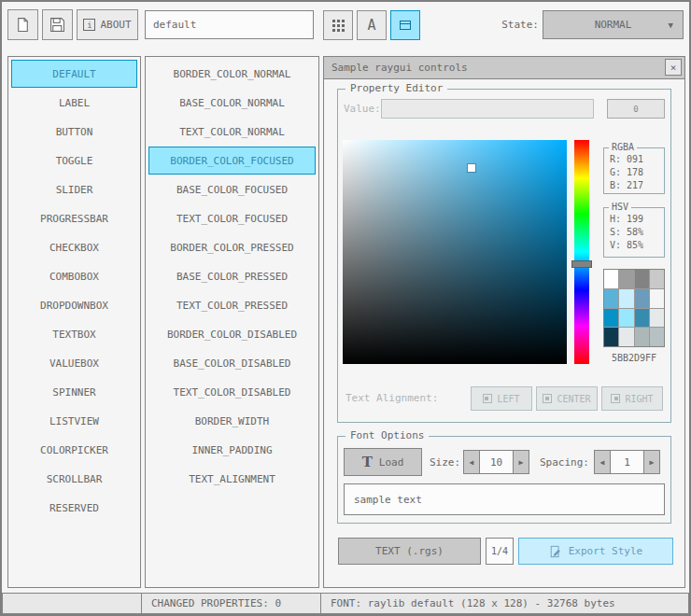 The width and height of the screenshot is (691, 616). Describe the element at coordinates (632, 399) in the screenshot. I see `align-right-button: RIGHT` at that location.